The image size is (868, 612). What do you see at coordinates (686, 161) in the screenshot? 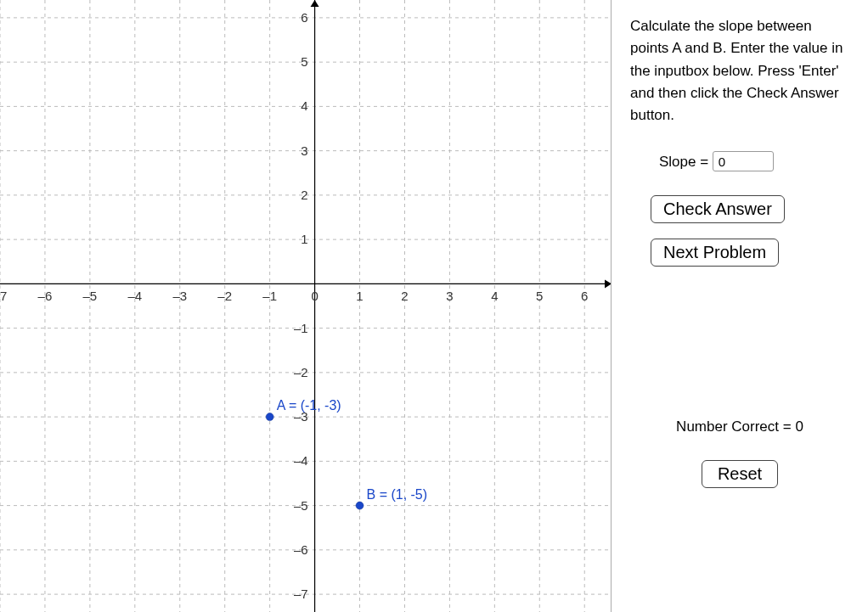
I see `slope-label: Slope =` at bounding box center [686, 161].